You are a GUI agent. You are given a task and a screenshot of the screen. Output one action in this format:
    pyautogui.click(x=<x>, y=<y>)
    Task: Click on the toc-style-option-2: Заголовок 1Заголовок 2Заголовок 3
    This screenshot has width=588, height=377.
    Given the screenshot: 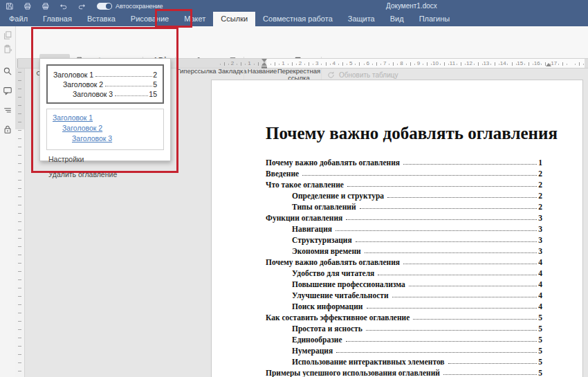 What is the action you would take?
    pyautogui.click(x=105, y=129)
    